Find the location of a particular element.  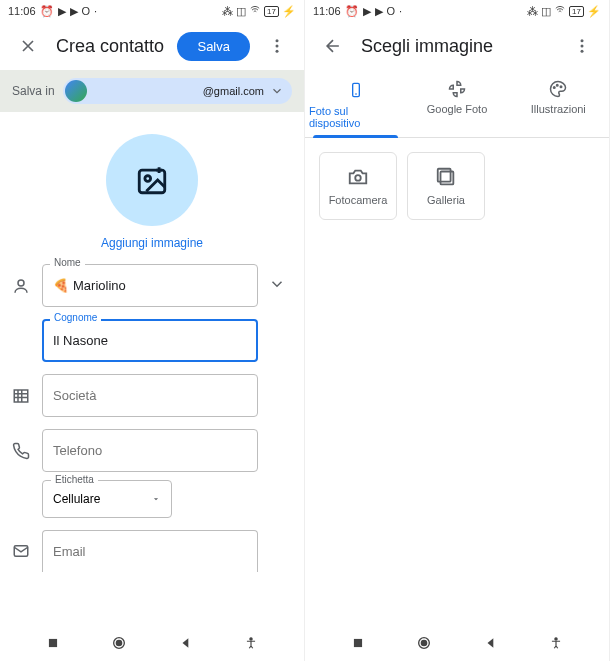

save-button: Salva is located at coordinates (214, 46).